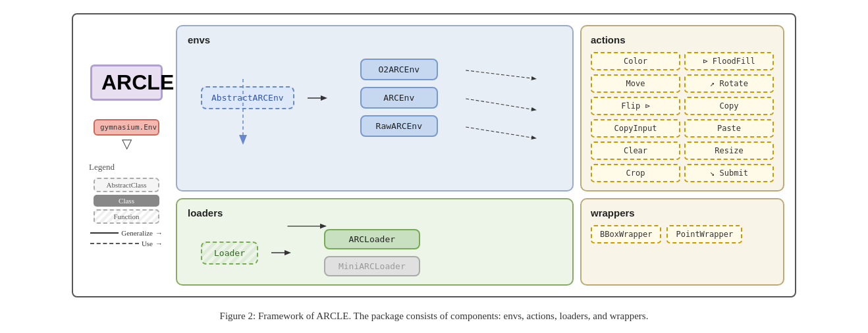  Describe the element at coordinates (317, 98) in the screenshot. I see `env-connect-arrow` at that location.